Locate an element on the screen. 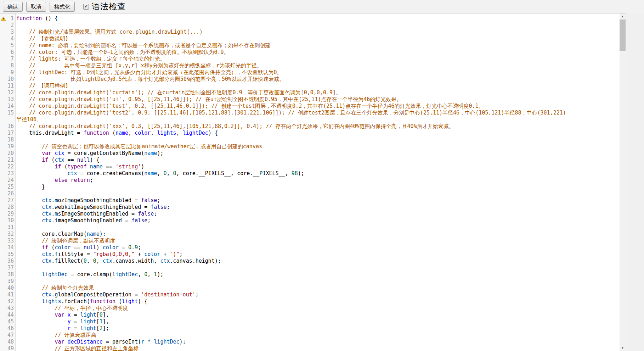  code-text: // 其中每一项是三元组 [x,y,r] x和y分别为该灯光的横纵坐标，r为该灯… is located at coordinates (317, 66).